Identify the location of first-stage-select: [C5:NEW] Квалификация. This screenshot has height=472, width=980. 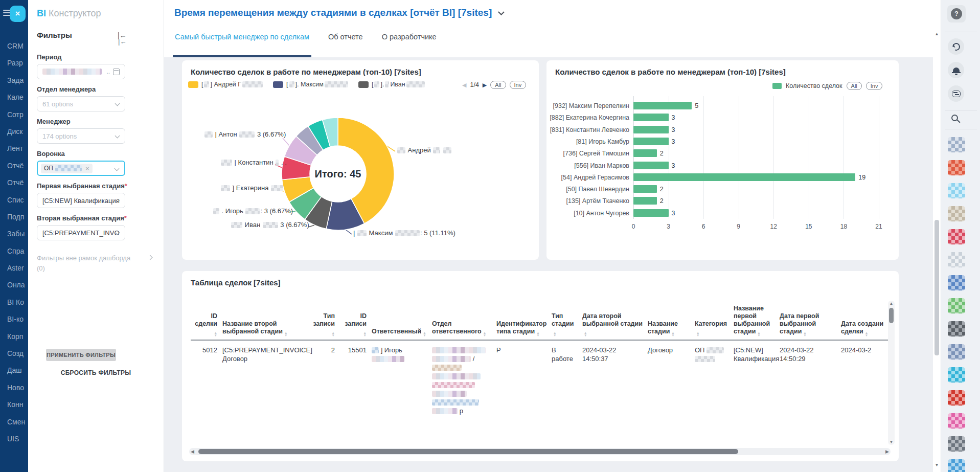
(81, 200).